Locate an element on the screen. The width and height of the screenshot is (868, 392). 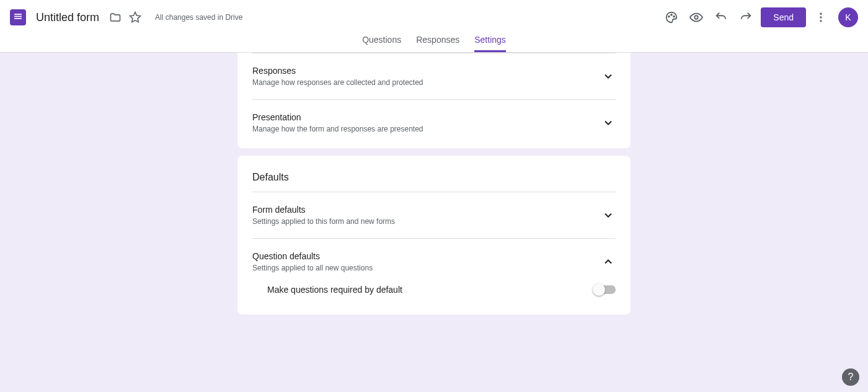
chevron-up-icon is located at coordinates (608, 262).